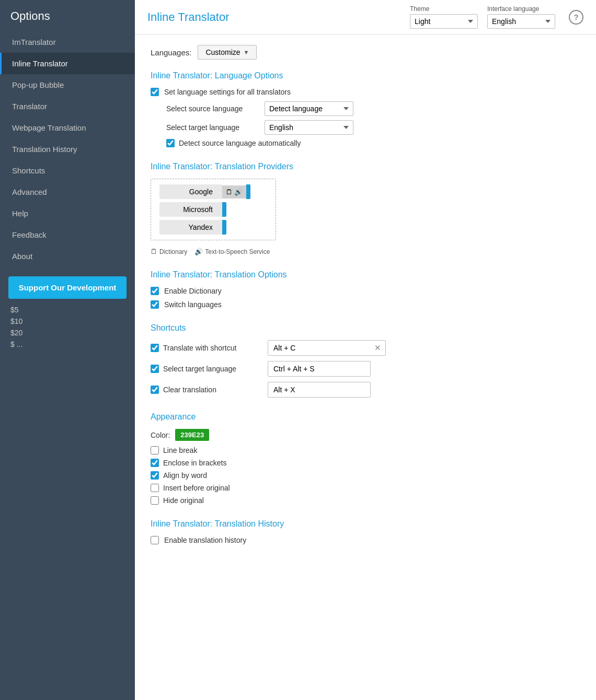  What do you see at coordinates (67, 85) in the screenshot?
I see `sidebar-item-popup-bubble: Pop-up Bubble` at bounding box center [67, 85].